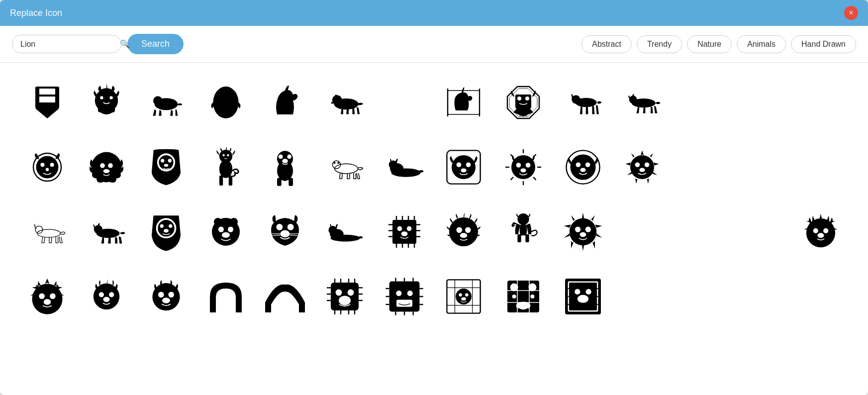 Image resolution: width=868 pixels, height=395 pixels. What do you see at coordinates (709, 44) in the screenshot?
I see `filter-nature: Nature` at bounding box center [709, 44].